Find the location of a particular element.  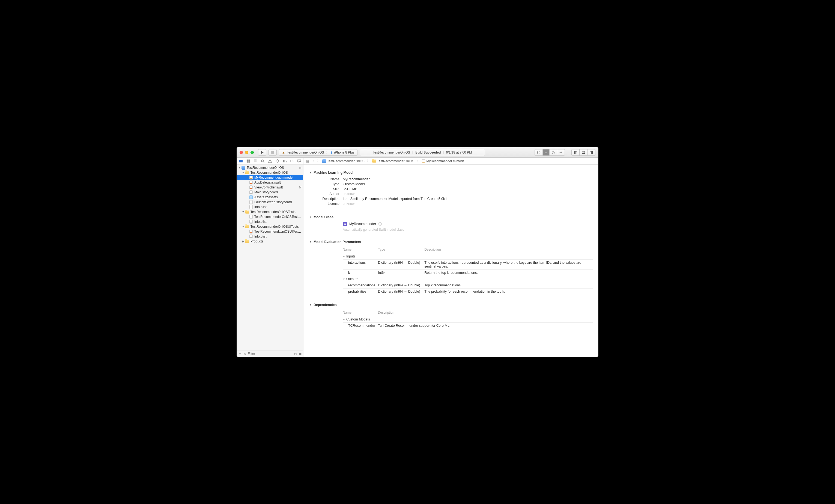

tree-file: TestRecommenderOniOSTests.swift is located at coordinates (270, 217).